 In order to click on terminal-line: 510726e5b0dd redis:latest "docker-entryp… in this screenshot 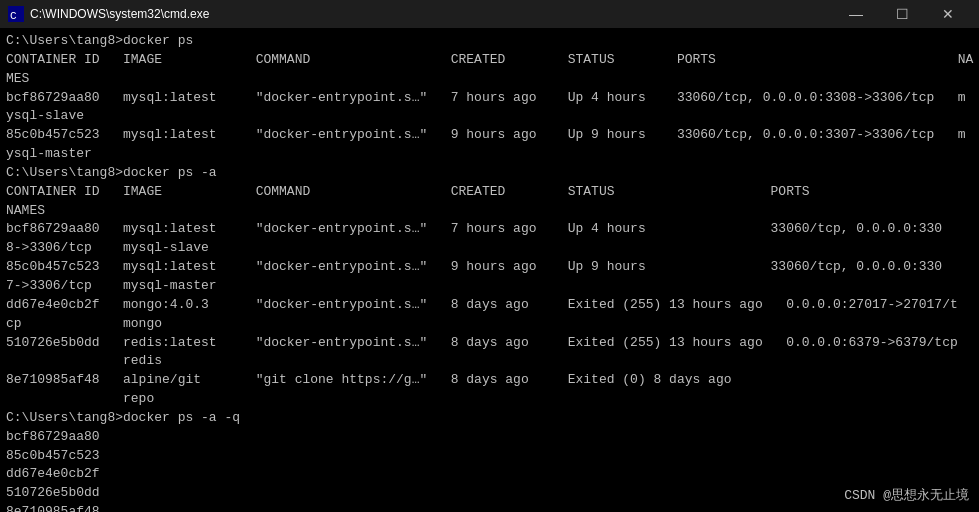, I will do `click(490, 344)`.